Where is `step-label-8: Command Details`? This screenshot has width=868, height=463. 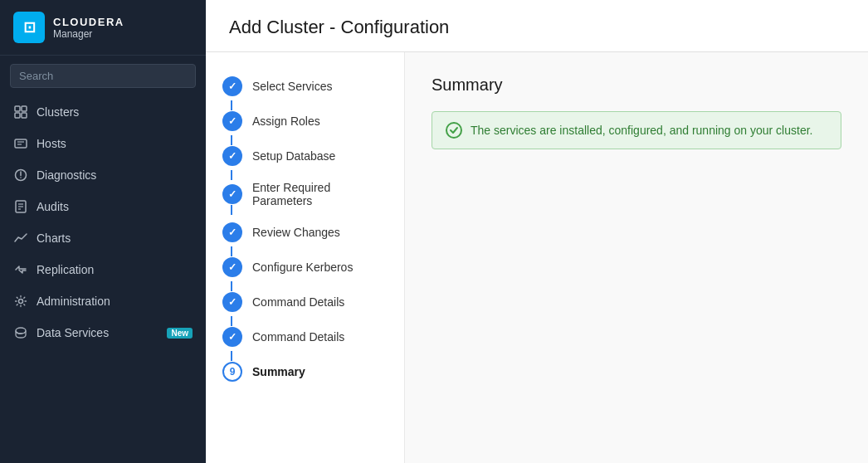 step-label-8: Command Details is located at coordinates (299, 337).